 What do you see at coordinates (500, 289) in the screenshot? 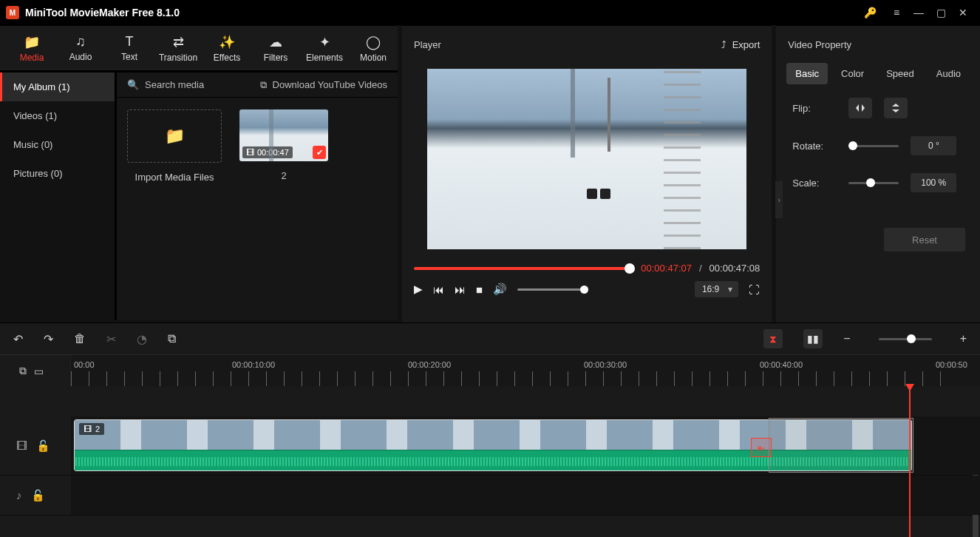
I see `volume-icon: 🔊` at bounding box center [500, 289].